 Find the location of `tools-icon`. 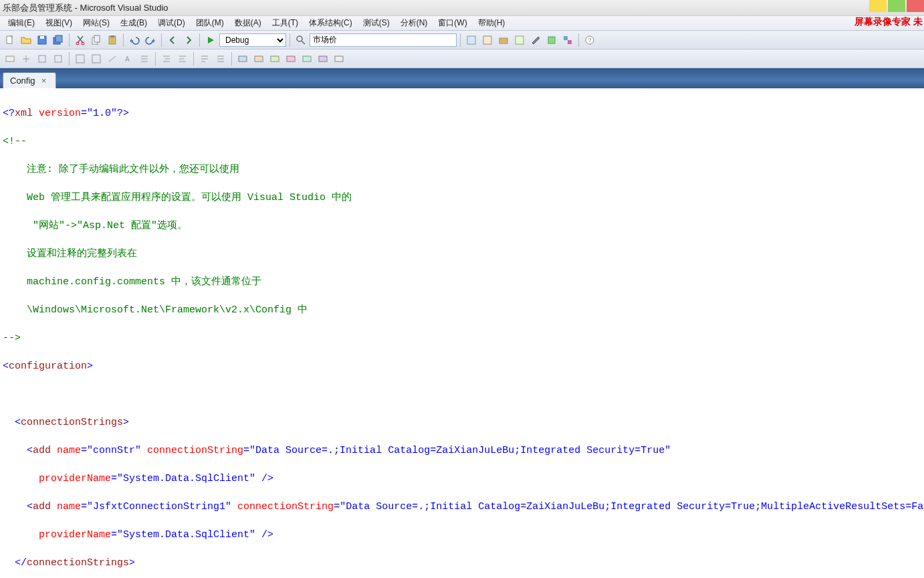

tools-icon is located at coordinates (536, 40).